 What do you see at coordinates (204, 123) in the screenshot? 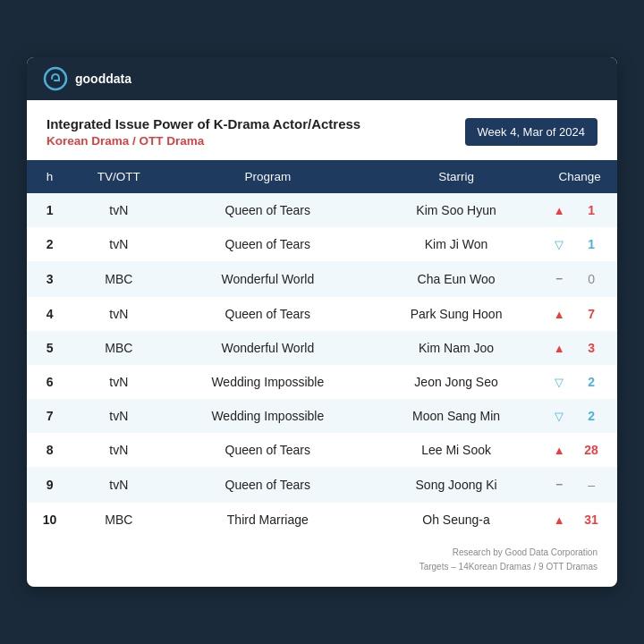
I see `card-title: Integrated Issue Power of K-Drama Actor/…` at bounding box center [204, 123].